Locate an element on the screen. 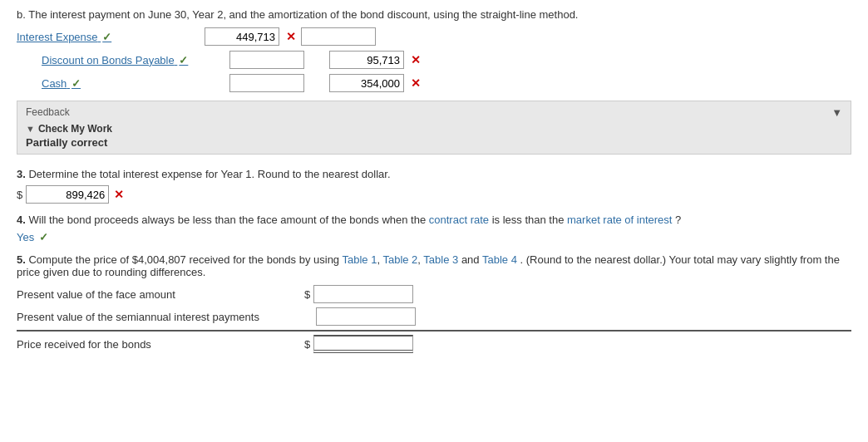 This screenshot has height=442, width=868. partially-correct-status: Partially correct is located at coordinates (434, 143).